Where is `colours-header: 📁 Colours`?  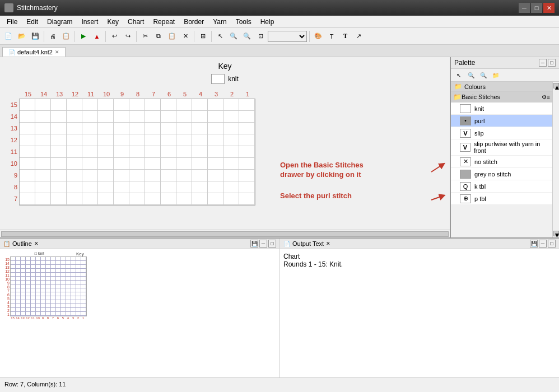 colours-header: 📁 Colours is located at coordinates (502, 87).